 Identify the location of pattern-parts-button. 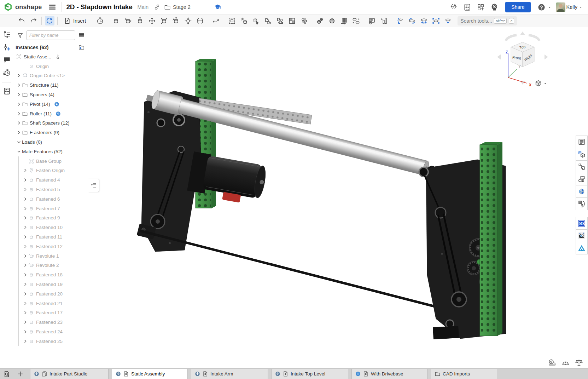
(280, 21).